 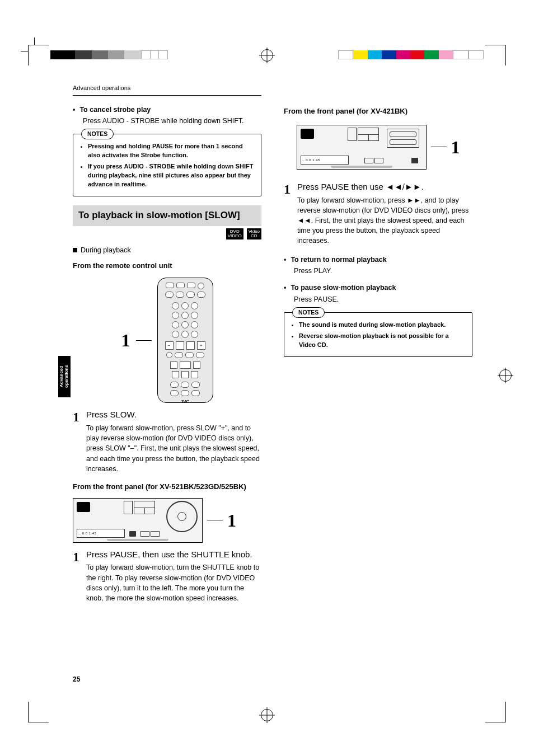 I want to click on rewind-forward-icon: ◄◄/►►, so click(x=404, y=187).